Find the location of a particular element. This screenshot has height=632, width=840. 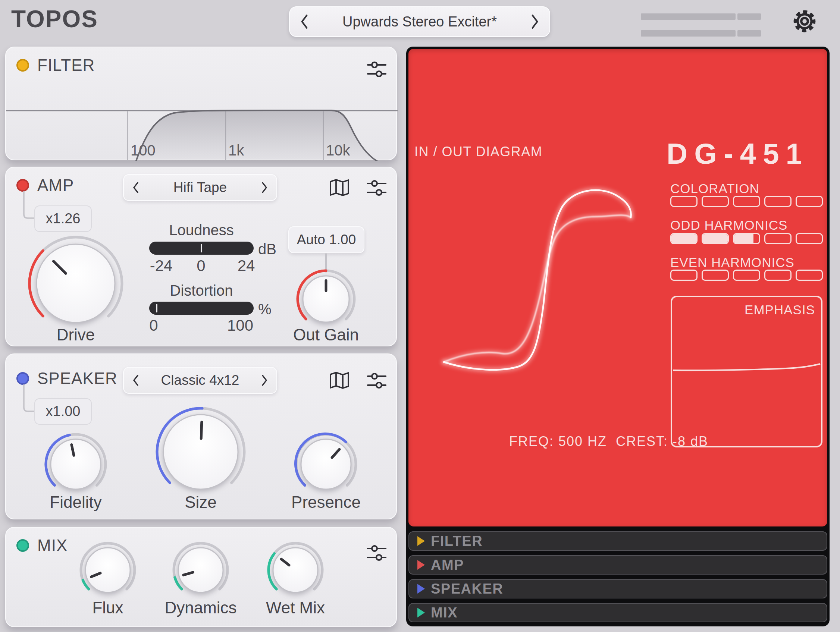

amp-preset-selector: Hifi Tape is located at coordinates (200, 188).